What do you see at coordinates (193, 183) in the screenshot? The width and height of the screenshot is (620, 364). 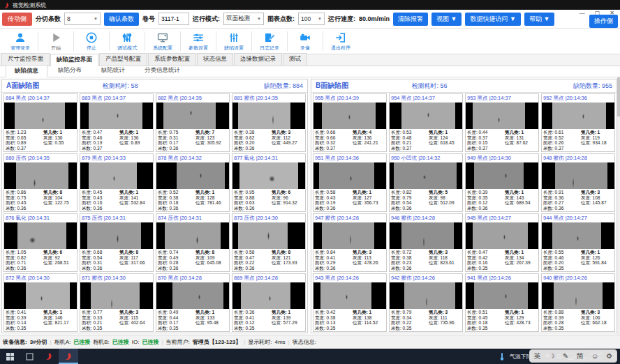 I see `defect-cell: 878 黑点 |20:14:32长度: 0.52宽度: 0.38面积: 0.18…` at bounding box center [193, 183].